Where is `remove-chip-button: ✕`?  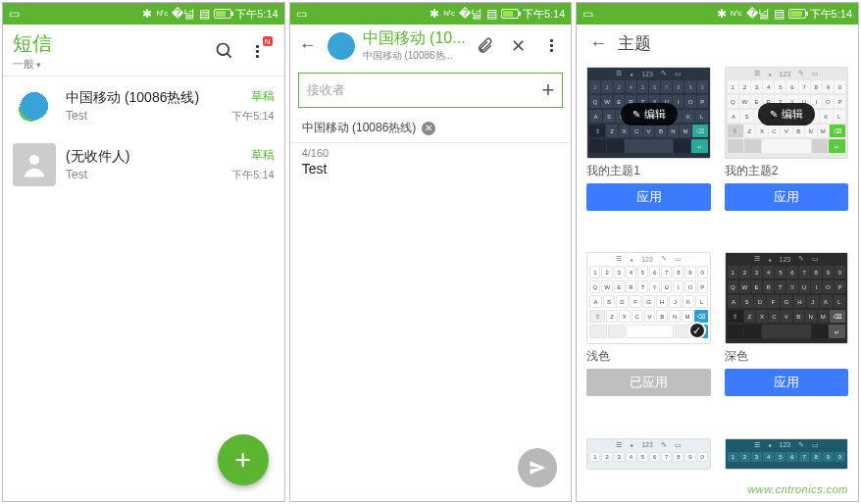 remove-chip-button: ✕ is located at coordinates (429, 128).